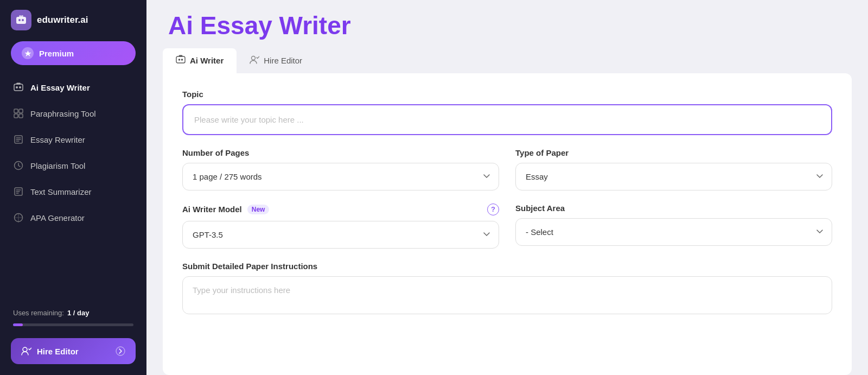 The height and width of the screenshot is (375, 868). What do you see at coordinates (58, 218) in the screenshot?
I see `sidebar-label-apa-generator: APA Generator` at bounding box center [58, 218].